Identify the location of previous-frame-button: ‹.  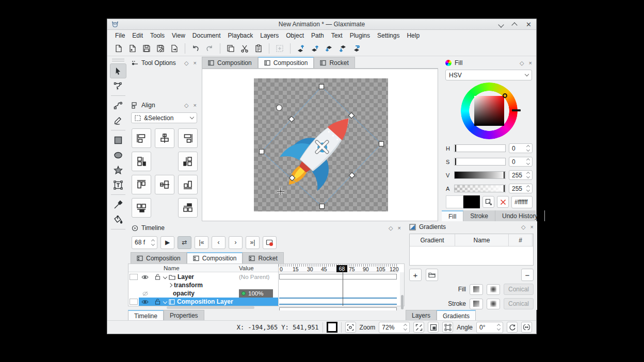
(219, 242).